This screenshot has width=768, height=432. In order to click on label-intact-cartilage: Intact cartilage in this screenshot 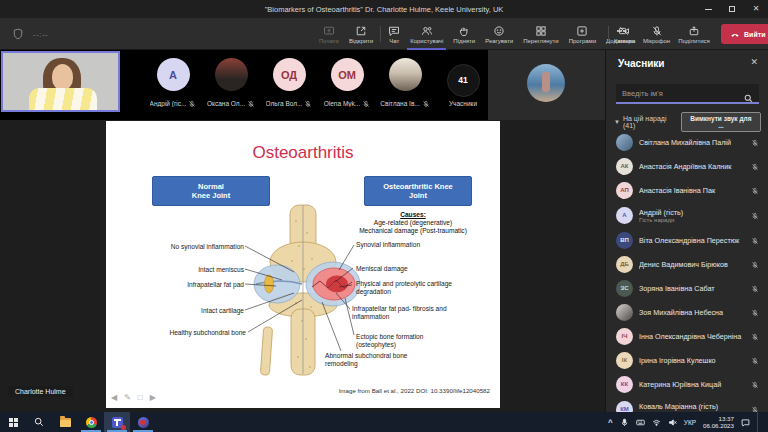, I will do `click(222, 311)`.